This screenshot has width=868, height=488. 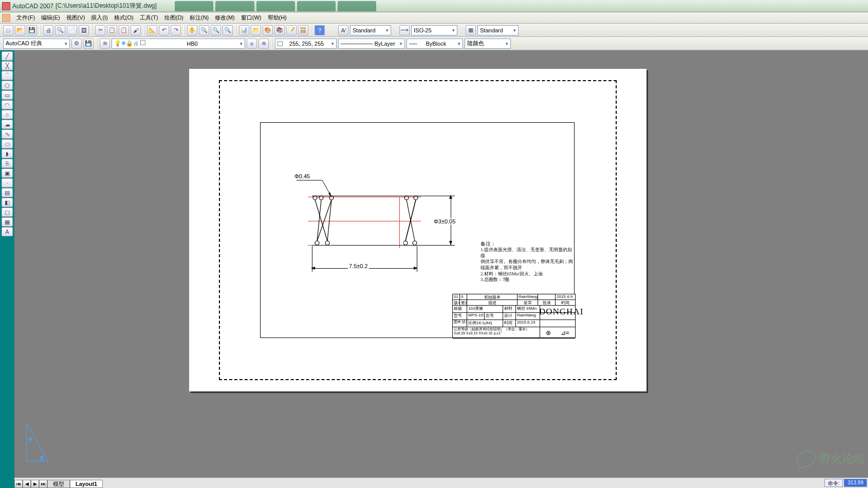 What do you see at coordinates (7, 202) in the screenshot?
I see `gradient-icon: ◧` at bounding box center [7, 202].